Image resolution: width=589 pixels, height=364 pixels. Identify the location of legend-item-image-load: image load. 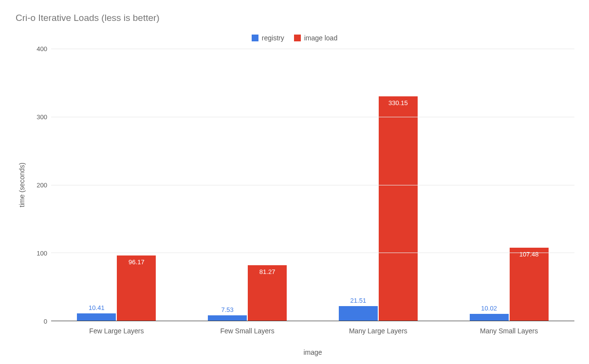
(316, 38).